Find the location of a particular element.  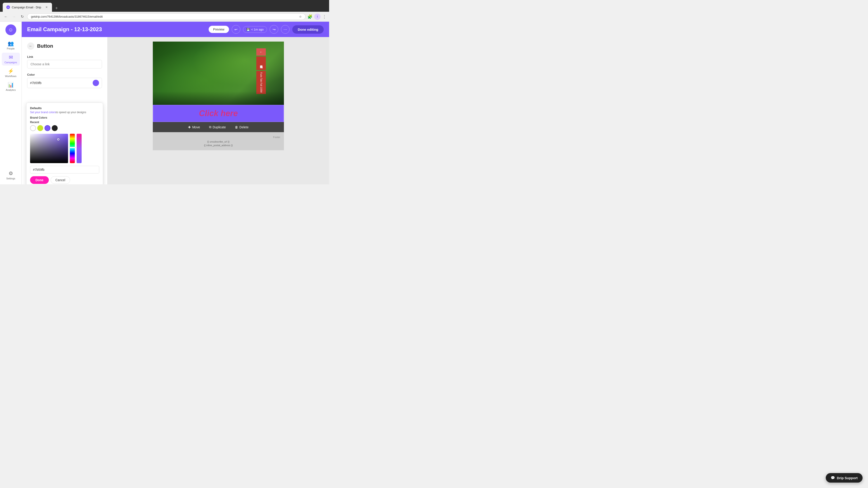

brand-desc-row: Set your brand colors to speed up your d… is located at coordinates (65, 112).